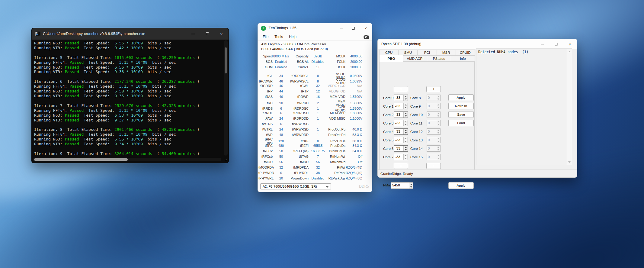 Image resolution: width=644 pixels, height=268 pixels. I want to click on console-text-segment: 36.287 minutes, so click(178, 82).